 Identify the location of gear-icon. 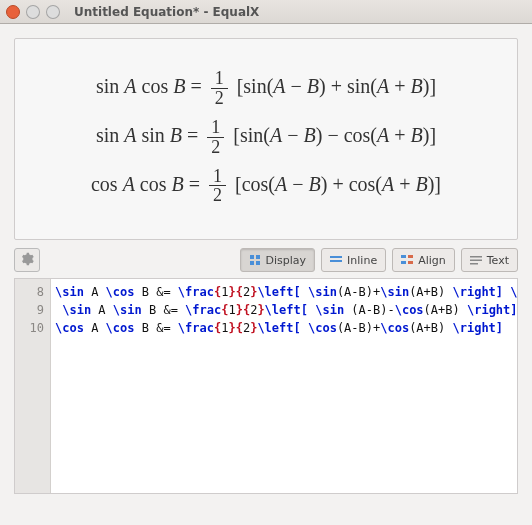
(27, 260).